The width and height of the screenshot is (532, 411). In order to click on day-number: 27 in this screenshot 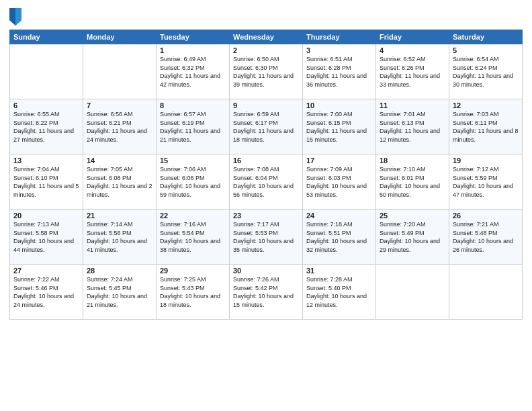, I will do `click(46, 271)`.